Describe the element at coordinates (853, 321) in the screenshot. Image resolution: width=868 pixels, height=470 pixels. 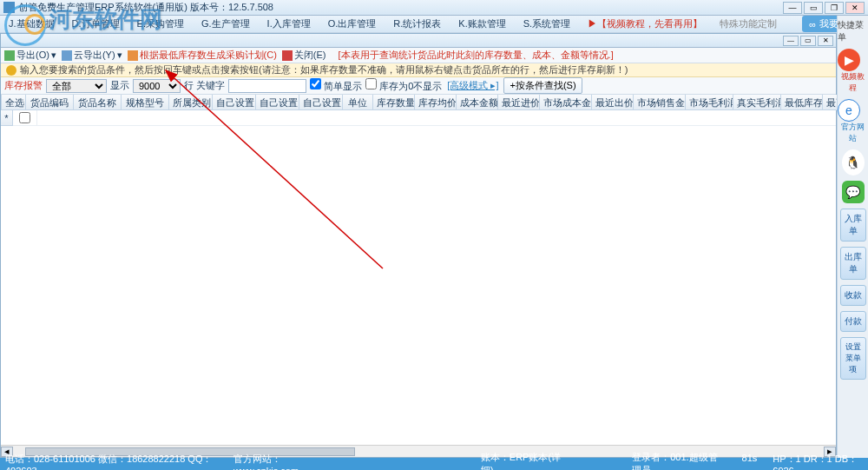
I see `payment-button: 付款` at that location.